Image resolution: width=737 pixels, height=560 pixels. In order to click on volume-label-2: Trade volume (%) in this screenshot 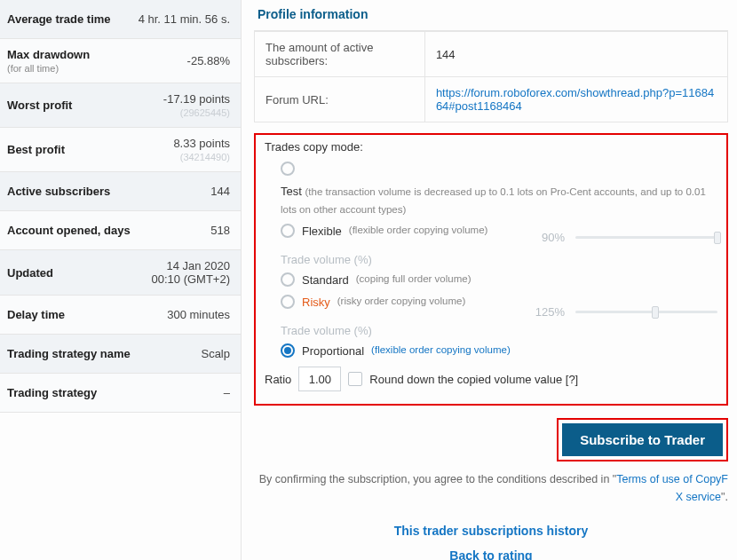, I will do `click(499, 330)`.